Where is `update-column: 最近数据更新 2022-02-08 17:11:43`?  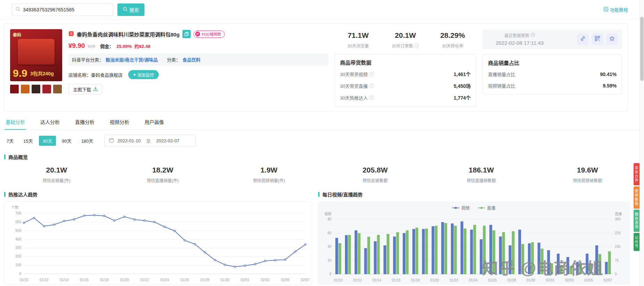 update-column: 最近数据更新 2022-02-08 17:11:43 is located at coordinates (552, 68).